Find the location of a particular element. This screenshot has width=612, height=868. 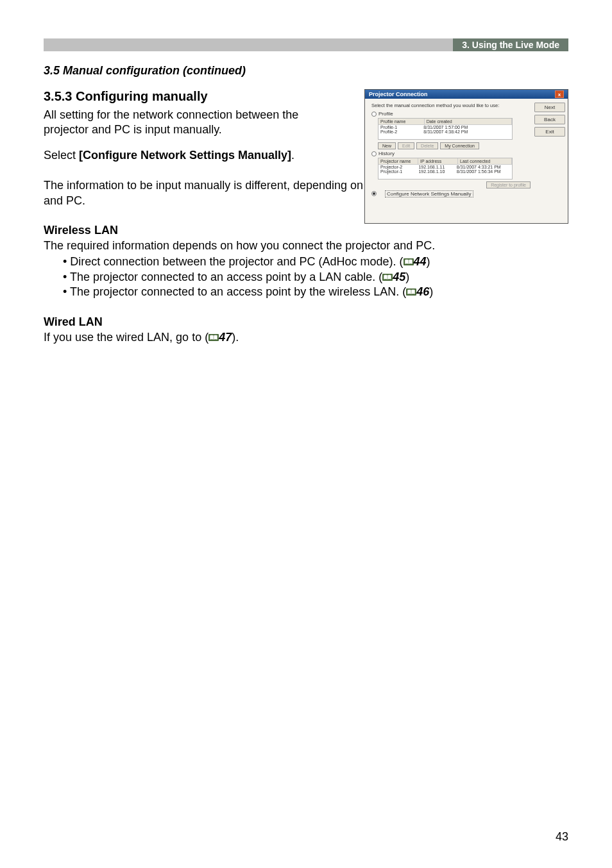

page-ref: 45 is located at coordinates (399, 277).